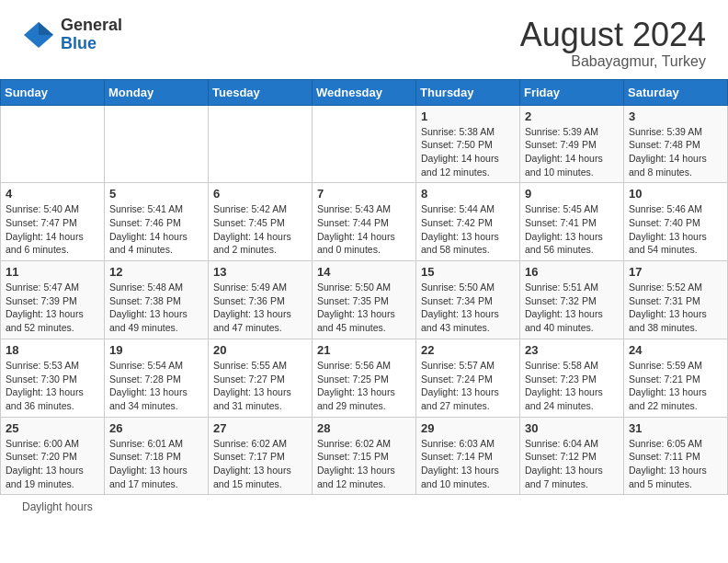 The width and height of the screenshot is (728, 563). Describe the element at coordinates (469, 223) in the screenshot. I see `calendar-day-cell: 8Sunrise: 5:44 AM Sunset: 7:42 PM Daylig…` at that location.